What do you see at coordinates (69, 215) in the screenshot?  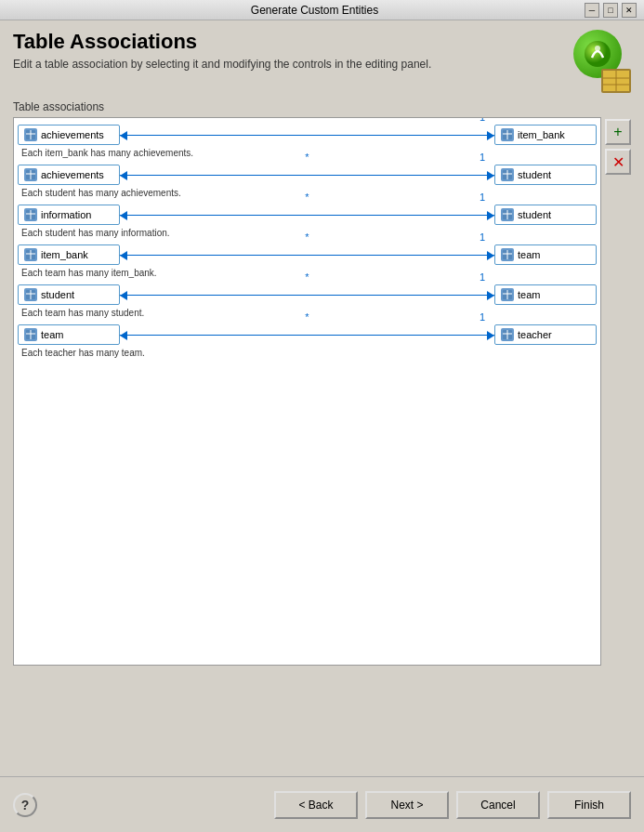 I see `from-entity-box: information` at bounding box center [69, 215].